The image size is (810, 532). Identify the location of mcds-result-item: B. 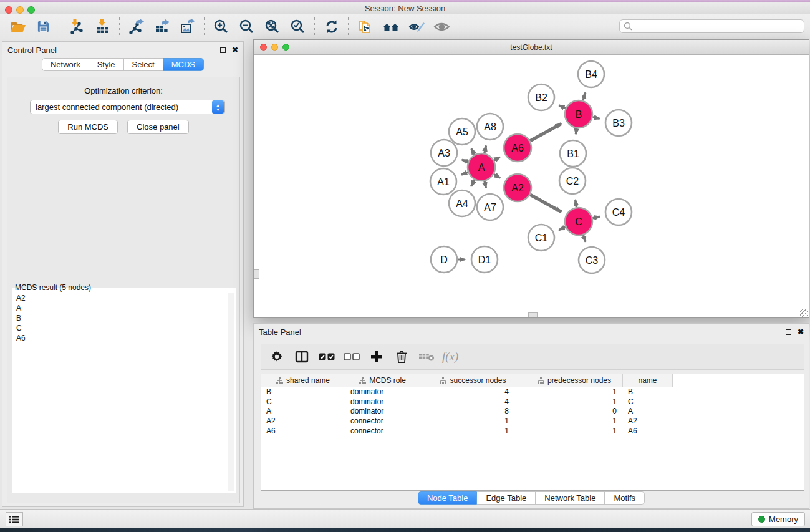
(126, 318).